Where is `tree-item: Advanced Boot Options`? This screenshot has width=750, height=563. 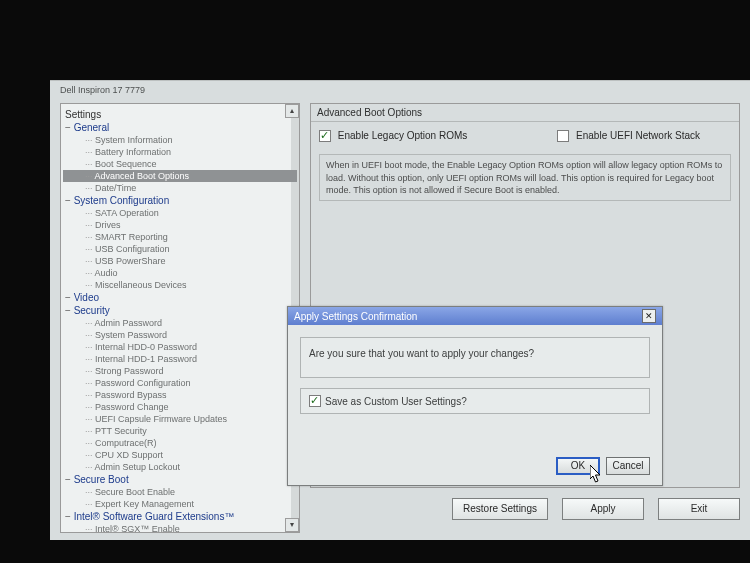 tree-item: Advanced Boot Options is located at coordinates (180, 176).